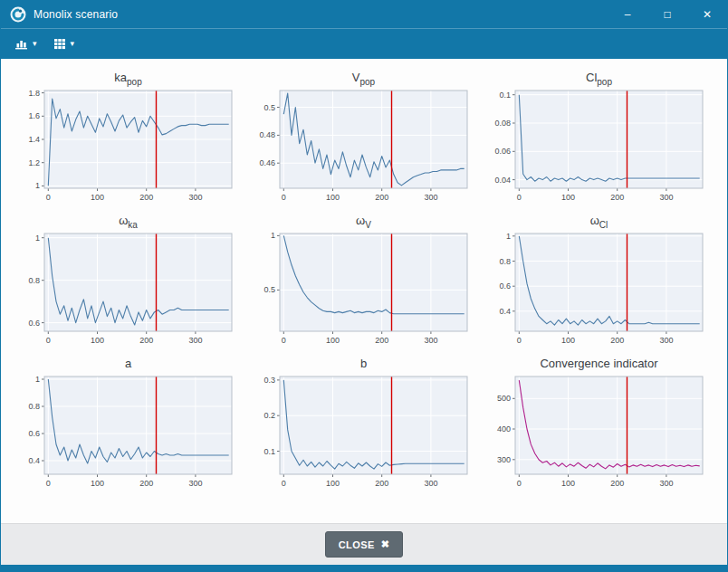 Image resolution: width=728 pixels, height=572 pixels. Describe the element at coordinates (667, 14) in the screenshot. I see `window-controls: – □ ✕` at that location.